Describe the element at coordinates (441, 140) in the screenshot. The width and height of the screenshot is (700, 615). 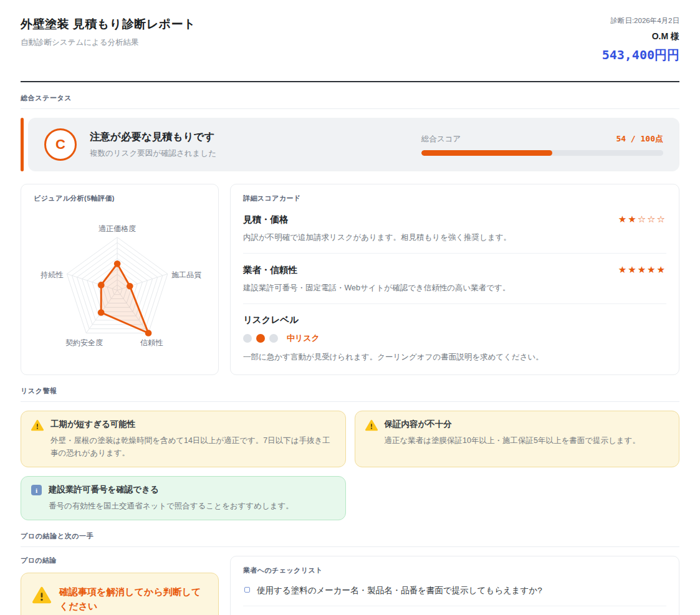
I see `score-label: 総合スコア` at that location.